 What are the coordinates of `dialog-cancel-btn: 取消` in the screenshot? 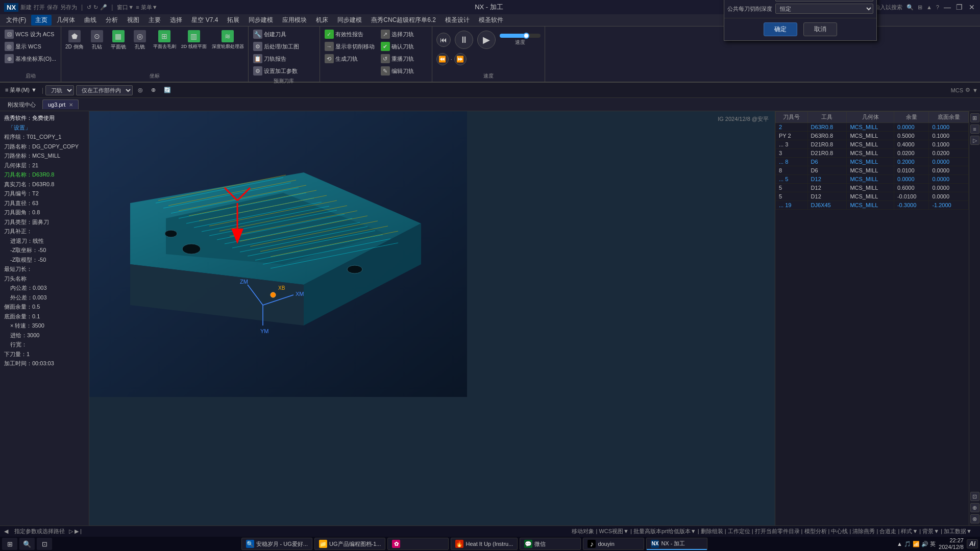 It's located at (820, 30).